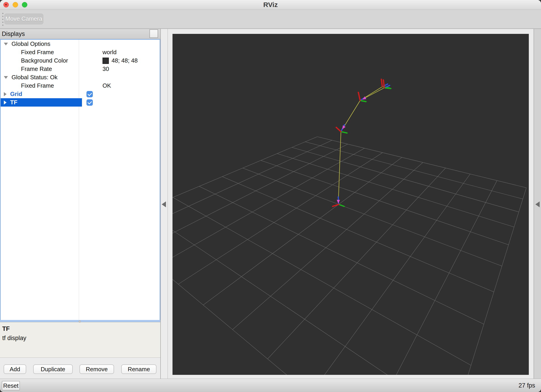 The height and width of the screenshot is (392, 541). What do you see at coordinates (80, 52) in the screenshot?
I see `tree-row-fixed-frame: Fixed Frame world` at bounding box center [80, 52].